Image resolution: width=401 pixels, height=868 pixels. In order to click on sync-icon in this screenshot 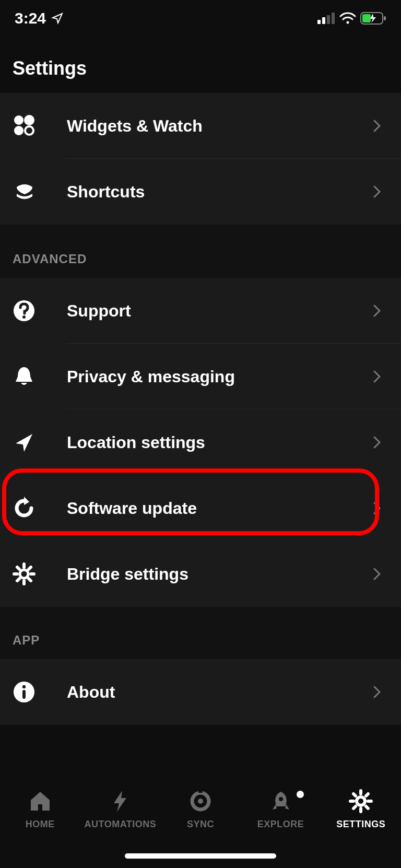, I will do `click(200, 801)`.